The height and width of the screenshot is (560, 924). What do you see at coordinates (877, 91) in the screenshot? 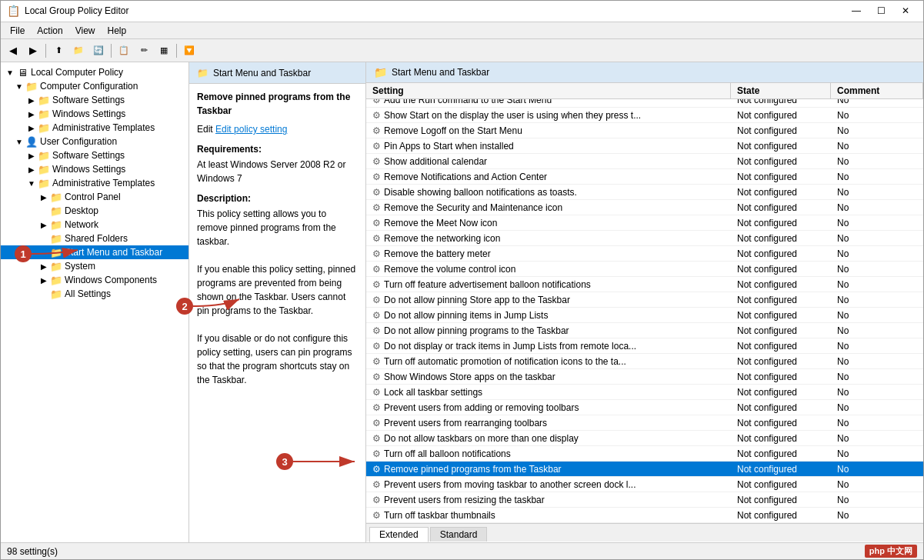
I see `header-comment: Comment` at bounding box center [877, 91].